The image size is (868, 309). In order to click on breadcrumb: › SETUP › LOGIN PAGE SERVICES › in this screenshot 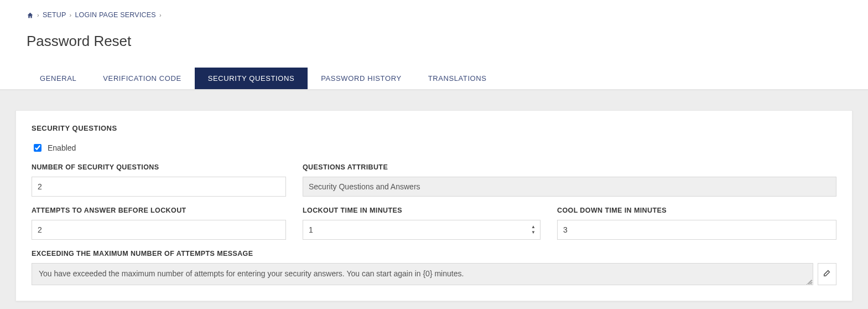, I will do `click(434, 11)`.